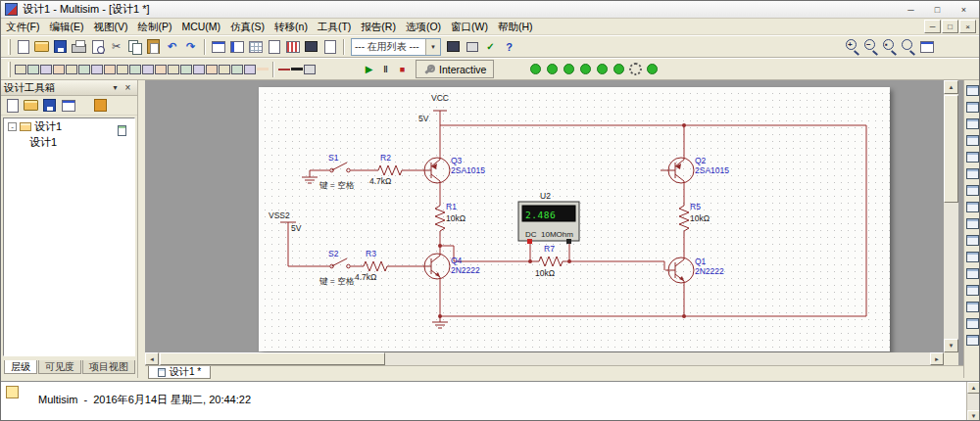 The height and width of the screenshot is (421, 980). Describe the element at coordinates (60, 367) in the screenshot. I see `tab-visibility: 可见度` at that location.